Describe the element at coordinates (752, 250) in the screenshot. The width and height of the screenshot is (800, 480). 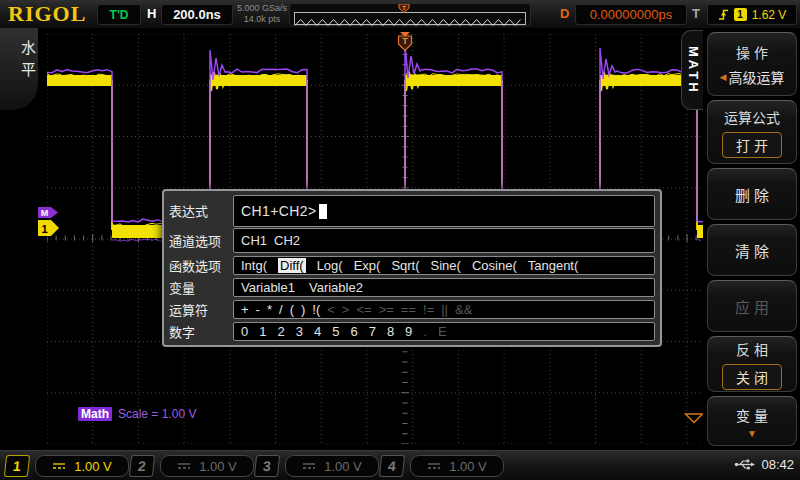
I see `clear-button: 清 除` at that location.